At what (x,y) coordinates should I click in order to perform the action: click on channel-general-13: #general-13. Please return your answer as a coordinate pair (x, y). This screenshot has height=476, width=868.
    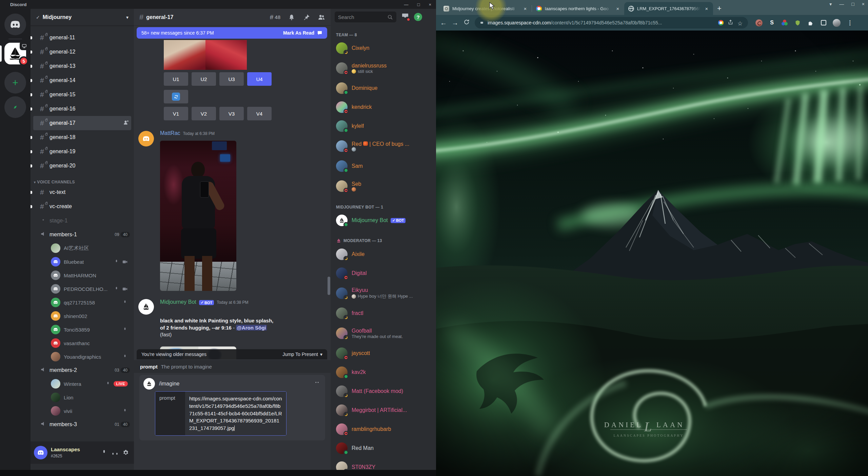
    Looking at the image, I should click on (82, 66).